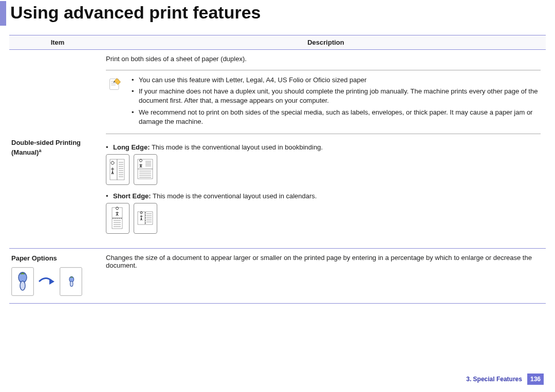 This screenshot has height=392, width=555. Describe the element at coordinates (323, 262) in the screenshot. I see `paper-options-description: Changes the size of a document to appear…` at that location.